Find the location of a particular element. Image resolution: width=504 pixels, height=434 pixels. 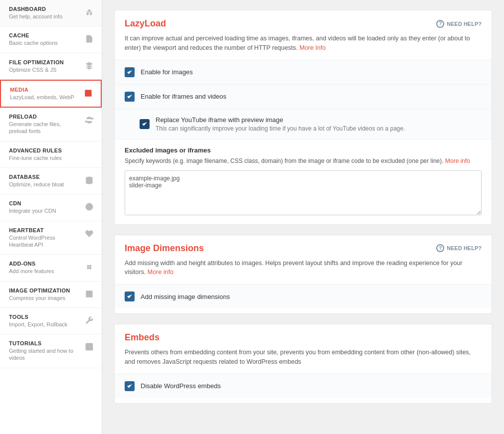

sidebar-item-title-cache: CACHE is located at coordinates (44, 35).